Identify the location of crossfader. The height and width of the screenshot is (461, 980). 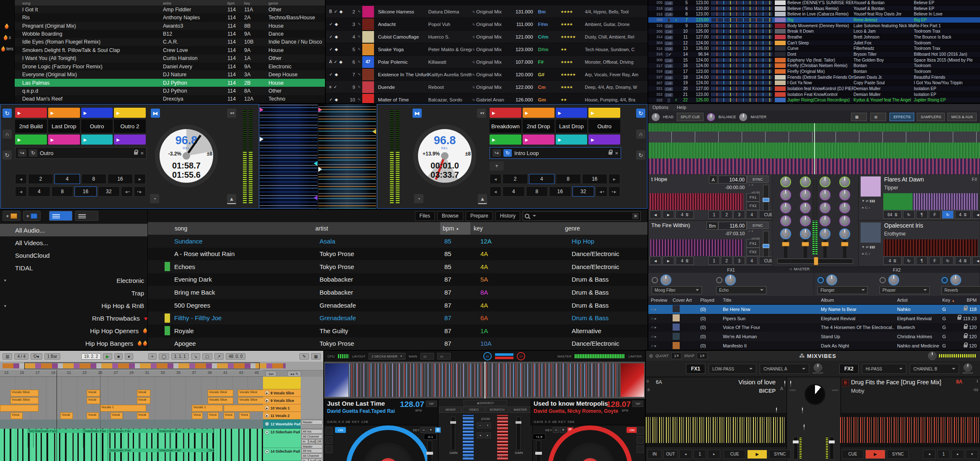
(815, 261).